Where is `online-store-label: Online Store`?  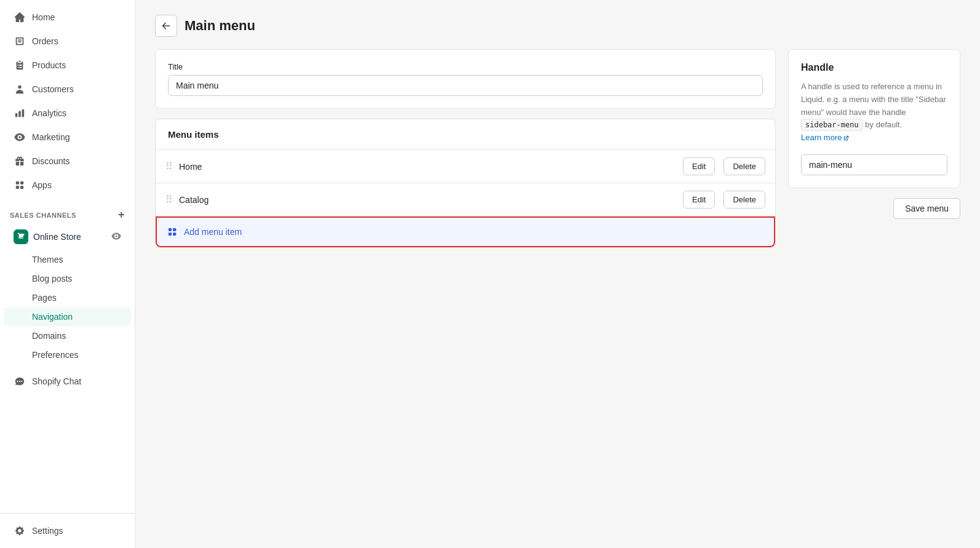 online-store-label: Online Store is located at coordinates (70, 237).